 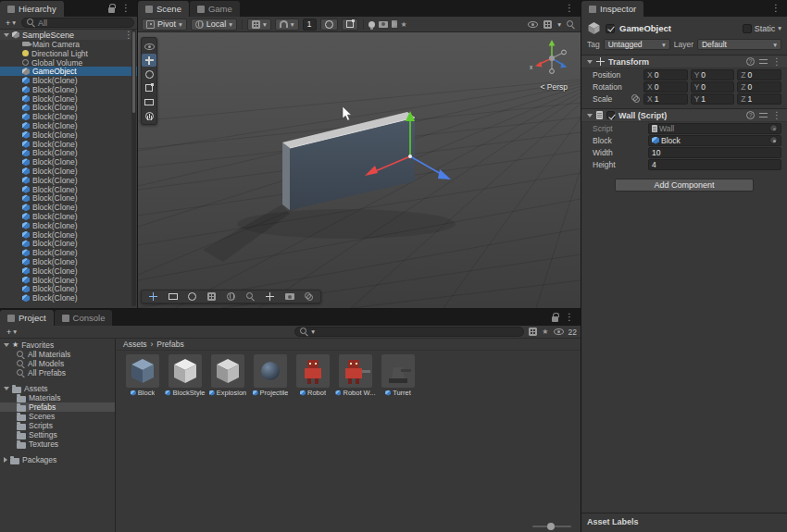 I want to click on folder-scripts: Scripts, so click(x=57, y=426).